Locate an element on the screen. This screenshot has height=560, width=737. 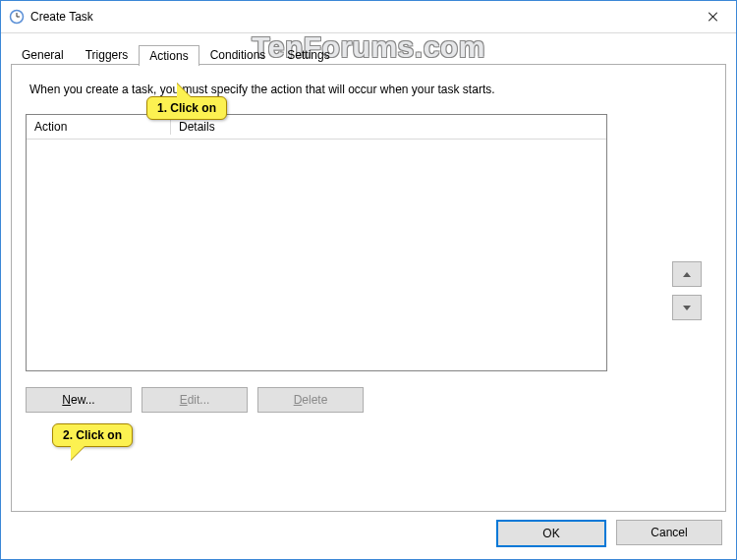
window-title: Create Task is located at coordinates (62, 17).